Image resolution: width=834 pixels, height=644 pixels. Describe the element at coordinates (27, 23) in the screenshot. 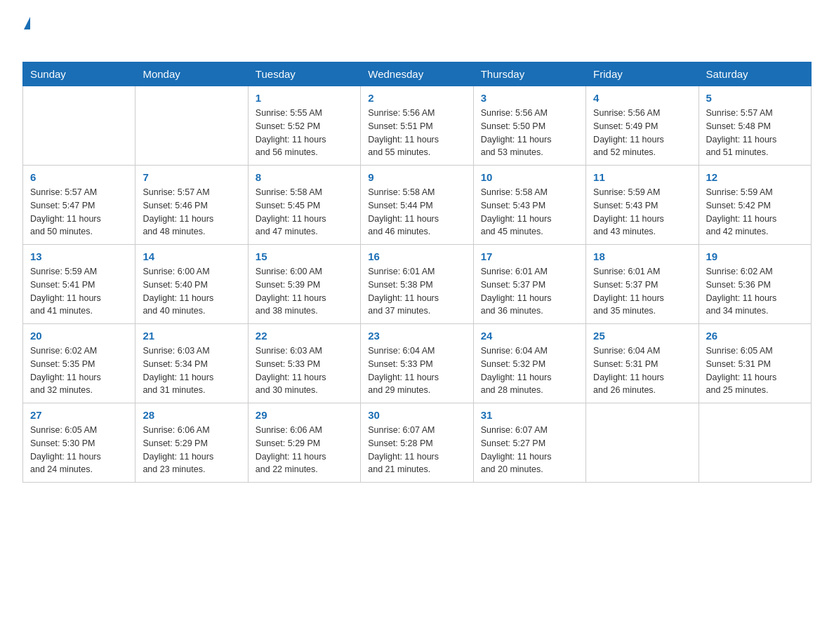

I see `logo-triangle-icon` at that location.